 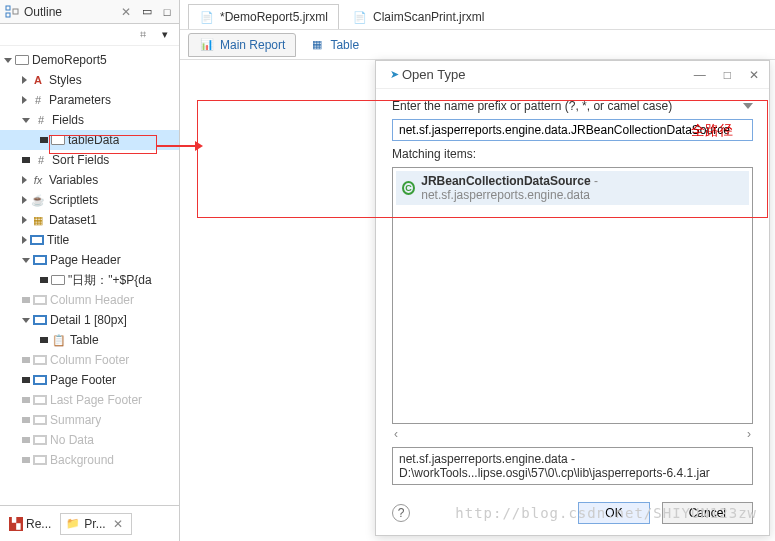 What do you see at coordinates (90, 220) in the screenshot?
I see `tree-dataset1: ▦Dataset1` at bounding box center [90, 220].